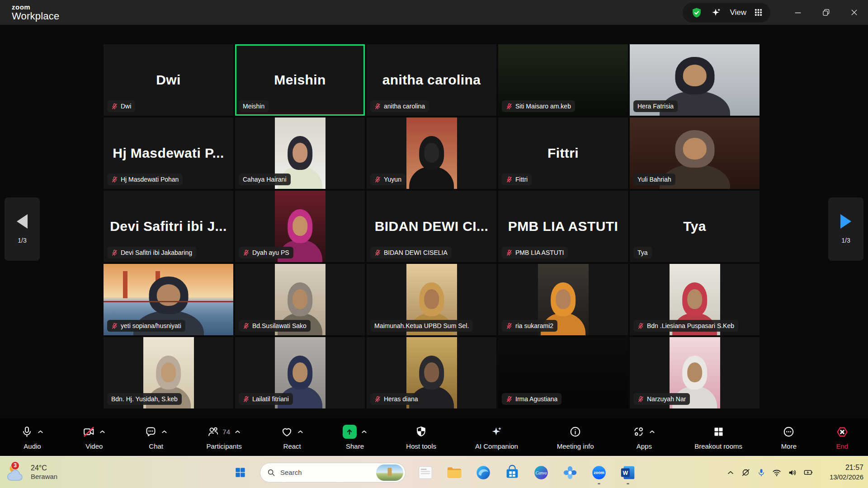 This screenshot has width=868, height=488. I want to click on toolbar-meeting-info-button: Meeting info, so click(576, 437).